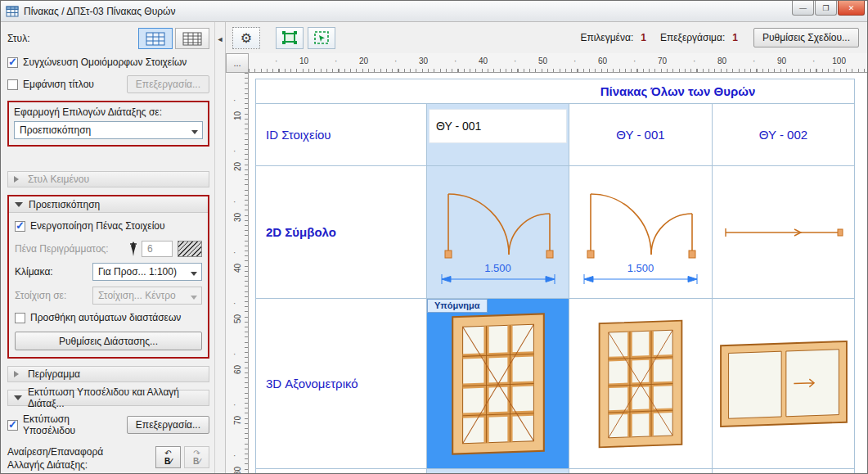  Describe the element at coordinates (237, 218) in the screenshot. I see `ruler-number: 30` at that location.